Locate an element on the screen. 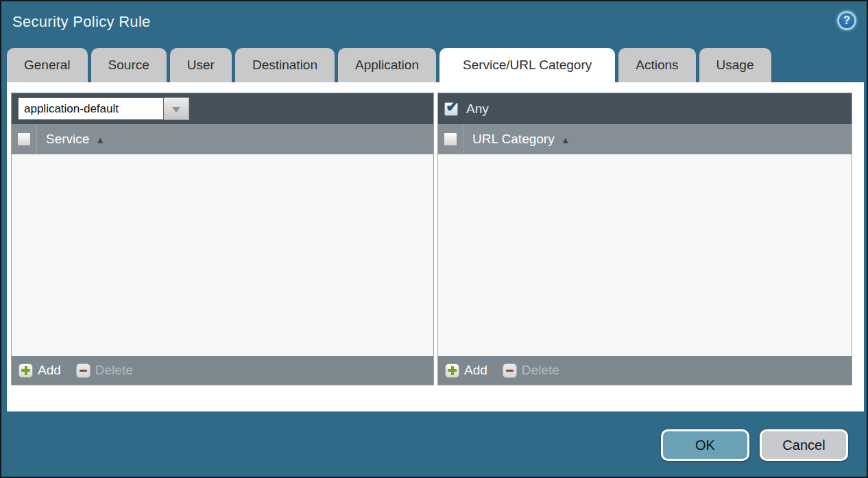 The width and height of the screenshot is (868, 478). service-type-combobox: ▼ is located at coordinates (104, 108).